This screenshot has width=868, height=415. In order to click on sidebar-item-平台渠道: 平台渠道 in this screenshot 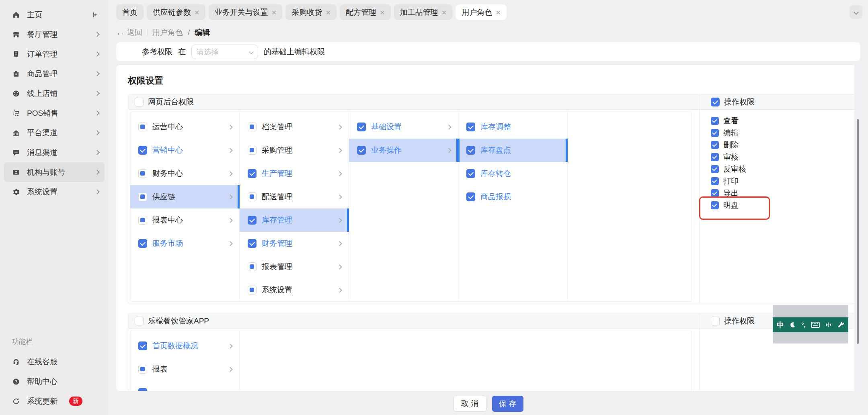, I will do `click(54, 133)`.